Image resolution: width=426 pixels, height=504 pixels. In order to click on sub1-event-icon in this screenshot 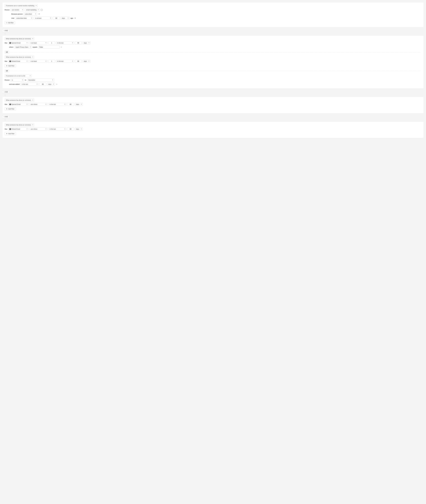, I will do `click(10, 43)`.